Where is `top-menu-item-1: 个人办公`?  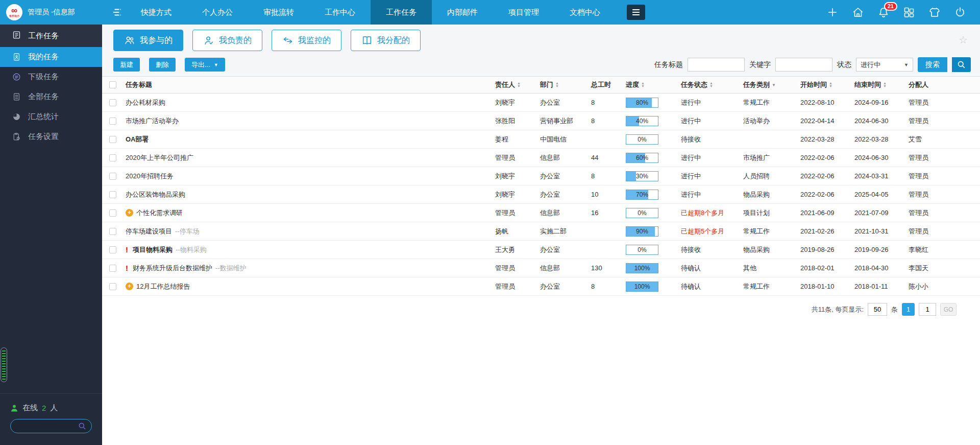 top-menu-item-1: 个人办公 is located at coordinates (217, 12).